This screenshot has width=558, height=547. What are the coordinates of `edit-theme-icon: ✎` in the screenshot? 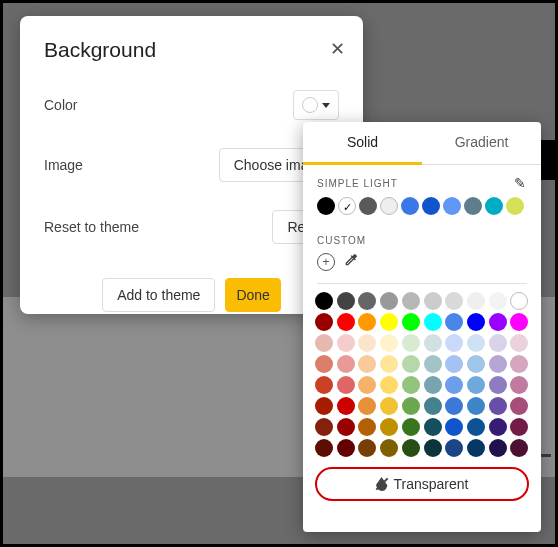 It's located at (520, 183).